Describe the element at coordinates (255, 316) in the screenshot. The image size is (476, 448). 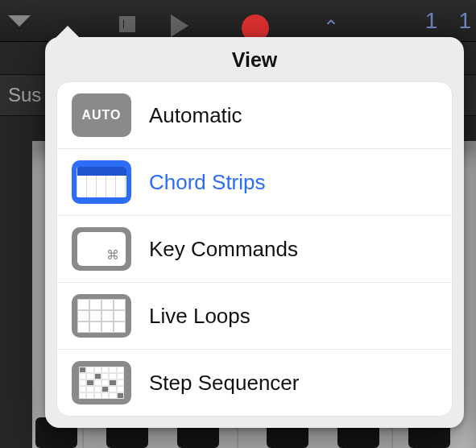
I see `view-option-live-loops: Live Loops` at that location.